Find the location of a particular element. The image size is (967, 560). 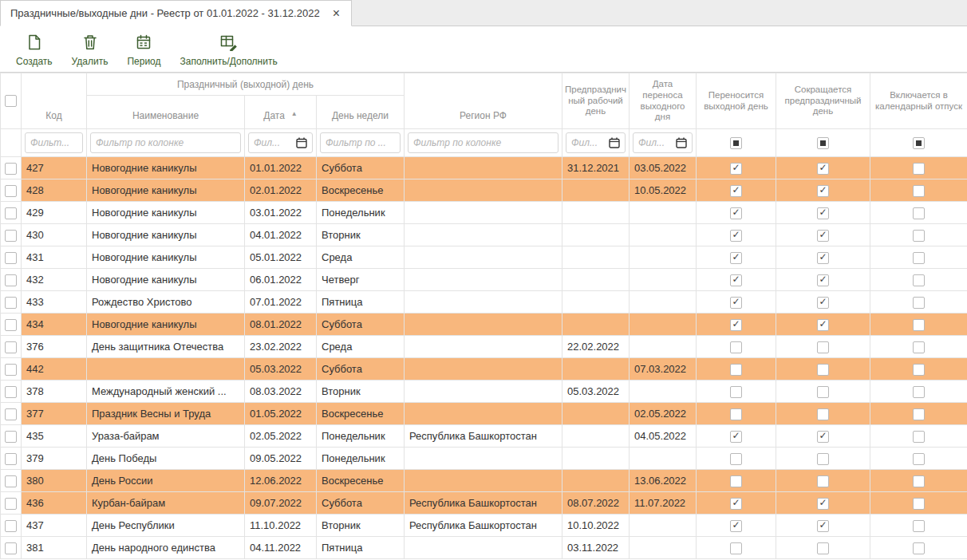

table-row: 429Новогодние каникулы03.01.2022Понедель… is located at coordinates (484, 213).